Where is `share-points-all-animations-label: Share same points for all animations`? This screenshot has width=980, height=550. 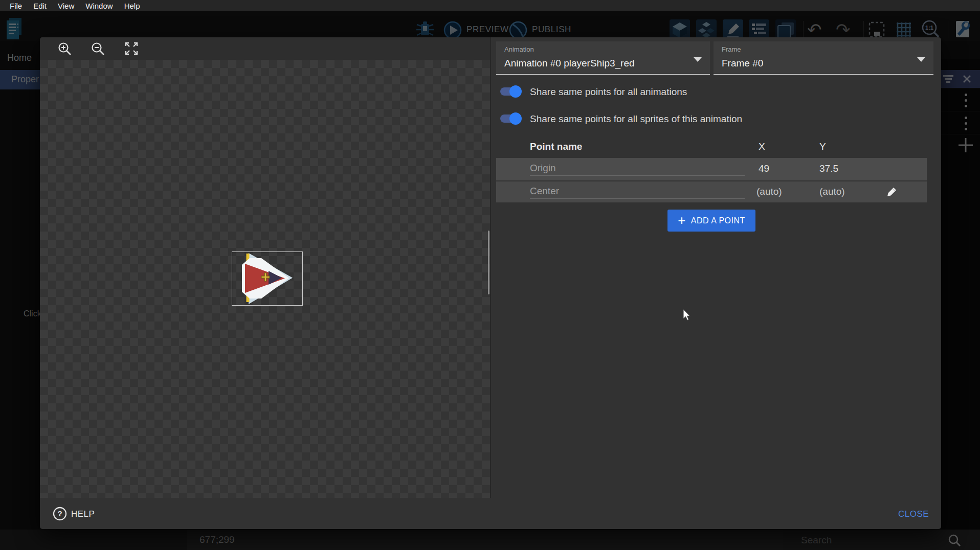 share-points-all-animations-label: Share same points for all animations is located at coordinates (609, 92).